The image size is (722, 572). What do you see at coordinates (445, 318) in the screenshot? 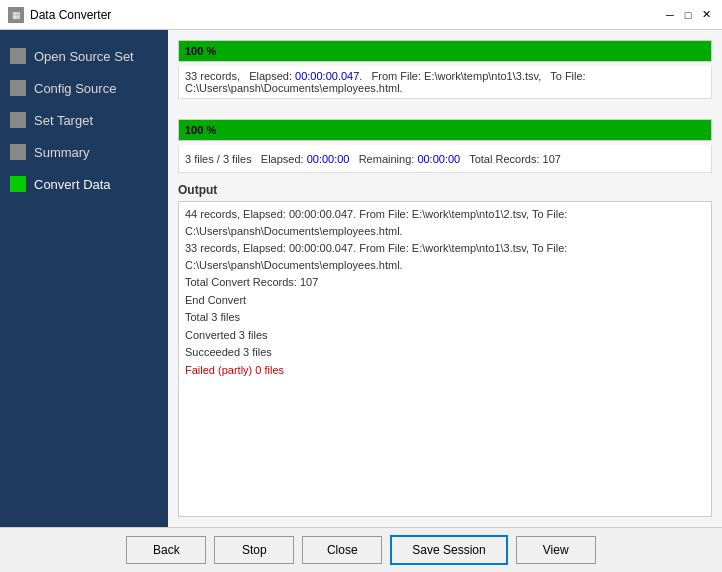
I see `output-line: Total 3 files` at bounding box center [445, 318].